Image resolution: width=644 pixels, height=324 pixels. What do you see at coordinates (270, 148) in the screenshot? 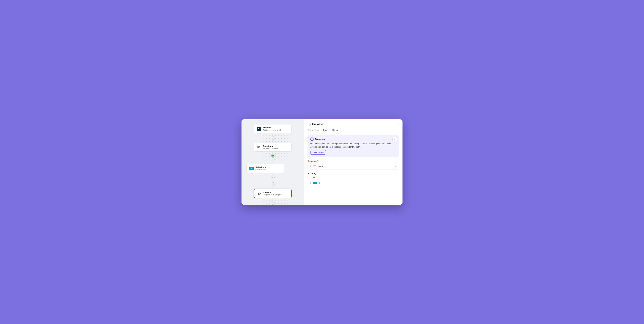
I see `node-subtitle-condition: If Conditions Match` at bounding box center [270, 148].